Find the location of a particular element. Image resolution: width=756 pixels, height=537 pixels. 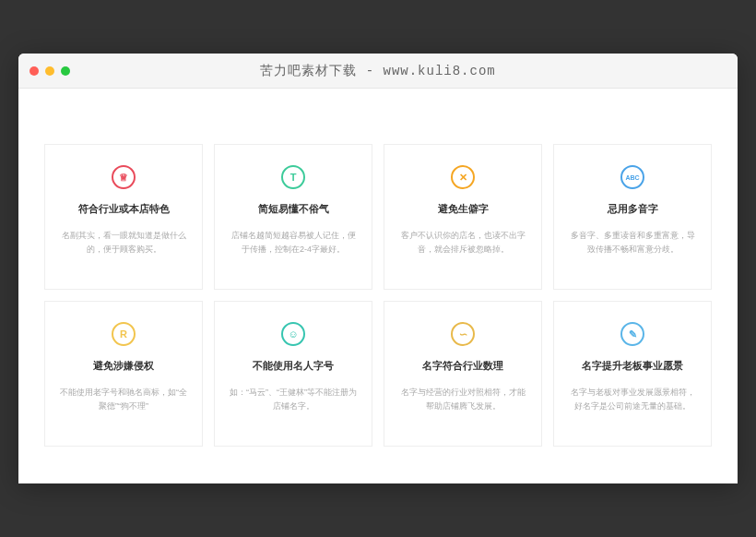

card-title: 简短易懂不俗气 is located at coordinates (293, 209).